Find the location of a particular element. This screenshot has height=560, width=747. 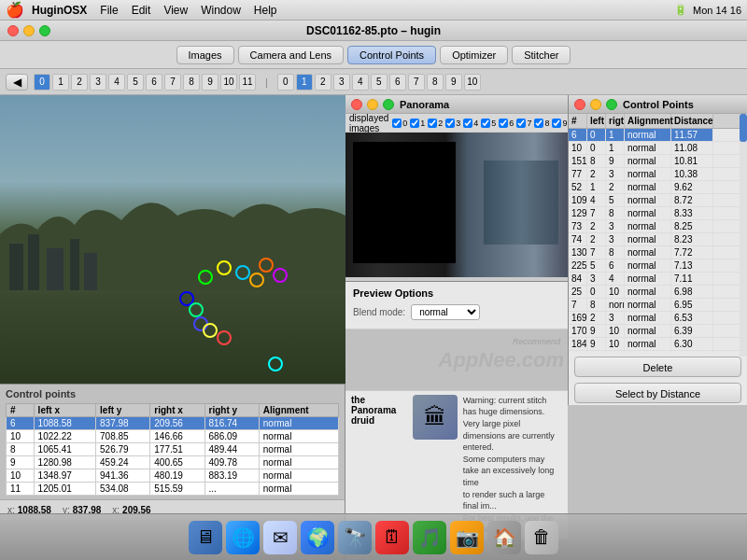

pano-max-button is located at coordinates (388, 105).